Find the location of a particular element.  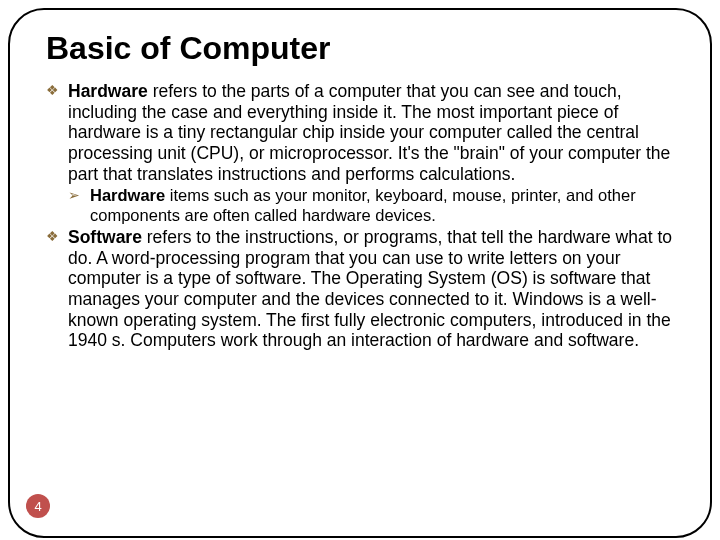

hardware-sub-text: items such as your monitor, keyboard, mo… is located at coordinates (363, 204).